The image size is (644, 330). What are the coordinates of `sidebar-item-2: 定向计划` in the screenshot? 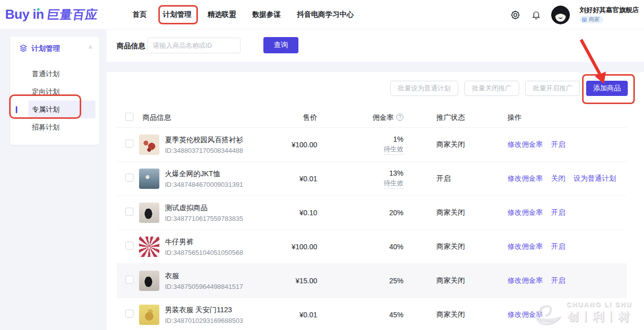 It's located at (55, 91).